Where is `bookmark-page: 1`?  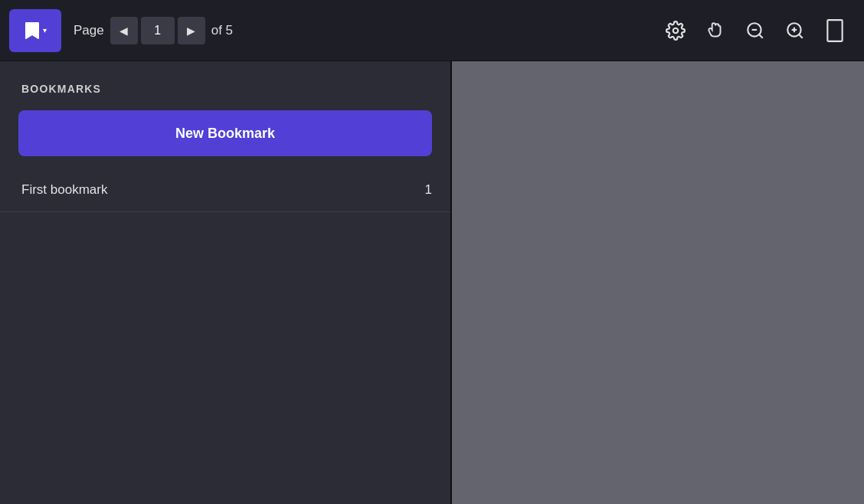 bookmark-page: 1 is located at coordinates (429, 190).